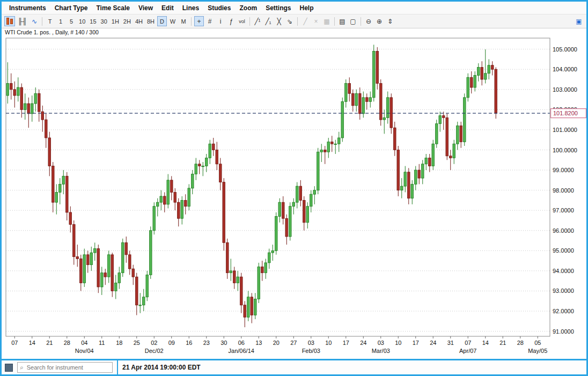 This screenshot has height=376, width=588. What do you see at coordinates (563, 311) in the screenshot?
I see `svg-text: 92.0000` at bounding box center [563, 311].